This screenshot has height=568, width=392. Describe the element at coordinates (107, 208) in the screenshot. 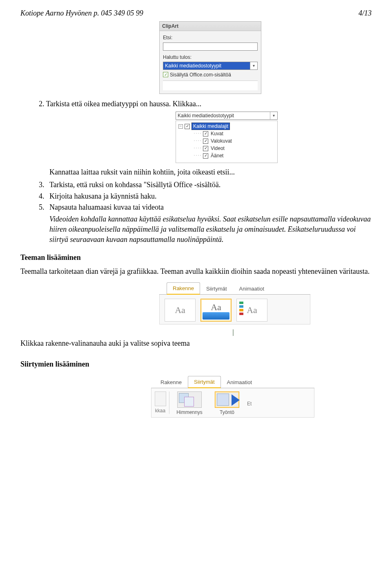

I see `step-5-text: Napsauta haluamaasi kuvaa tai videota` at that location.